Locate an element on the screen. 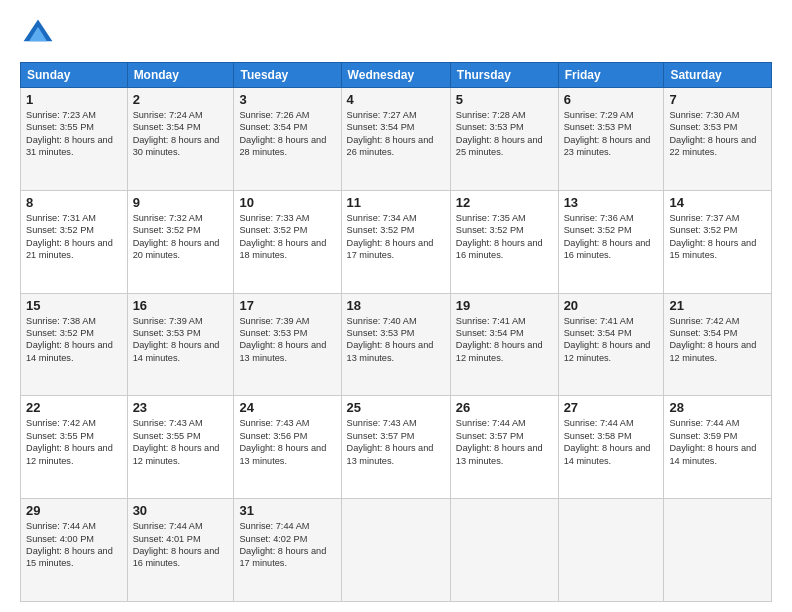 The image size is (792, 612). day-number: 1 is located at coordinates (74, 100).